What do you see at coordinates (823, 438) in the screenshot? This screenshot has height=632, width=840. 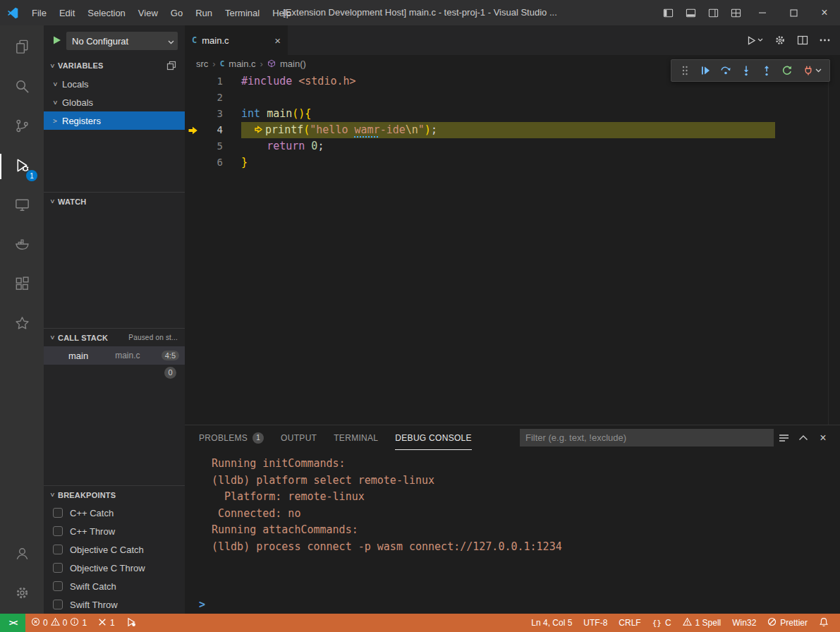 I see `close-panel-icon: ×` at bounding box center [823, 438].